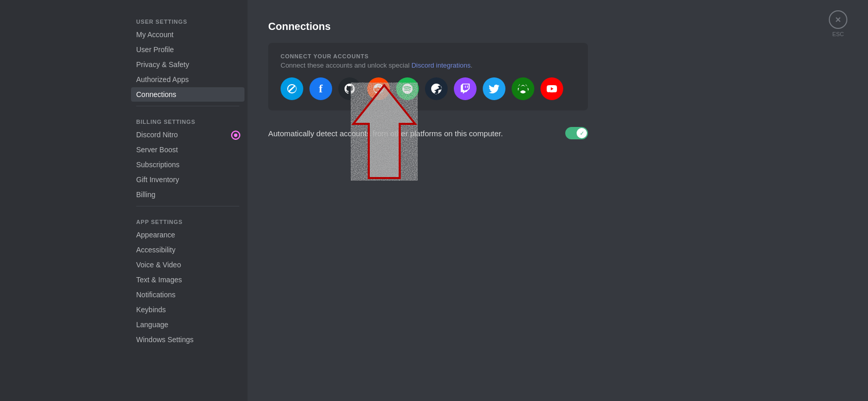 The height and width of the screenshot is (401, 868). Describe the element at coordinates (188, 50) in the screenshot. I see `sidebar-item-user-profile: User Profile` at that location.